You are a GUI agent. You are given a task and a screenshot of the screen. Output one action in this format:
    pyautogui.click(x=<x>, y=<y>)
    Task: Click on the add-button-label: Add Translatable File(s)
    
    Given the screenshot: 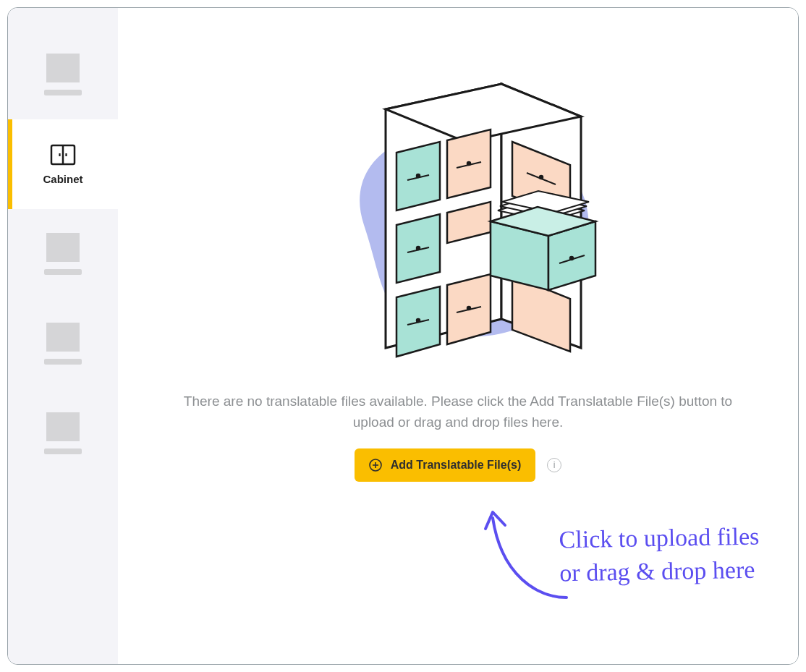 What is the action you would take?
    pyautogui.click(x=456, y=465)
    